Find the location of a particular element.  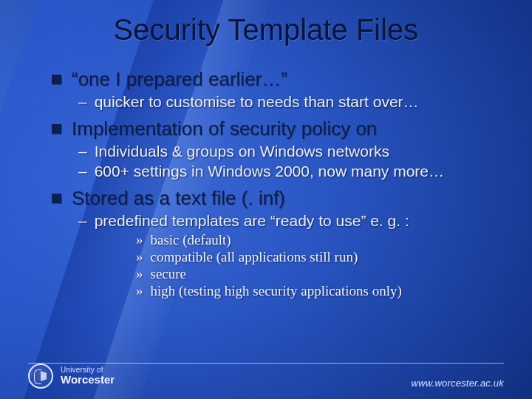

sub-bullet-text: predefined templates are “ready to use” … is located at coordinates (252, 221).